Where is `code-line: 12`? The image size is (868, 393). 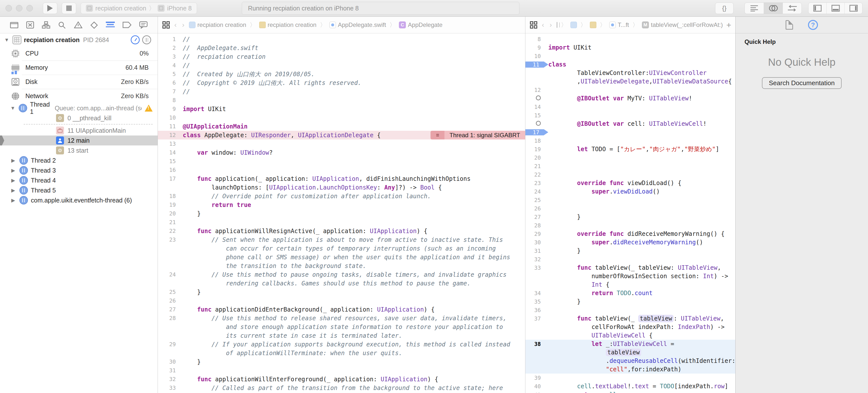 code-line: 12 is located at coordinates (630, 90).